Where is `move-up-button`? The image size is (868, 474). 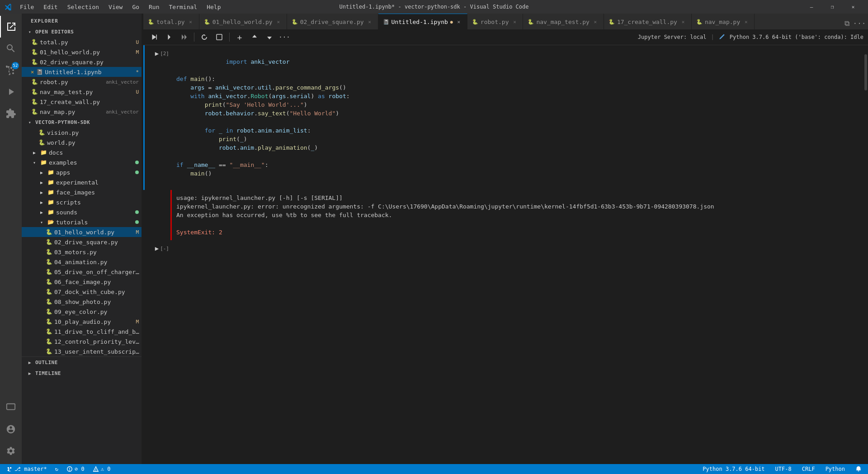
move-up-button is located at coordinates (255, 37).